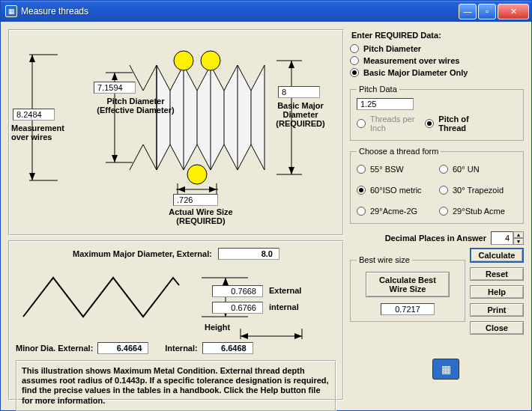 Image resolution: width=532 pixels, height=411 pixels. Describe the element at coordinates (396, 211) in the screenshot. I see `radio-29-acme: 29°Acme-2G` at that location.